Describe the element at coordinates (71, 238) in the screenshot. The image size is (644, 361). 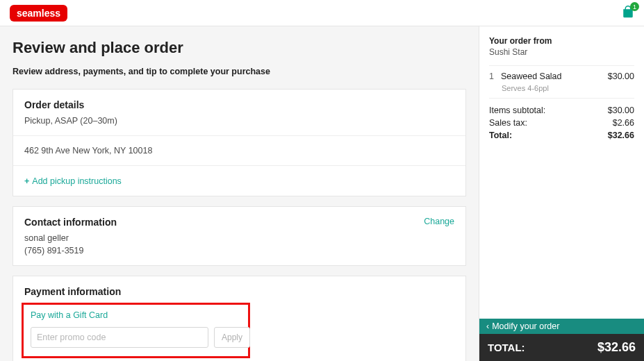
I see `contact-name: sonal geller` at that location.